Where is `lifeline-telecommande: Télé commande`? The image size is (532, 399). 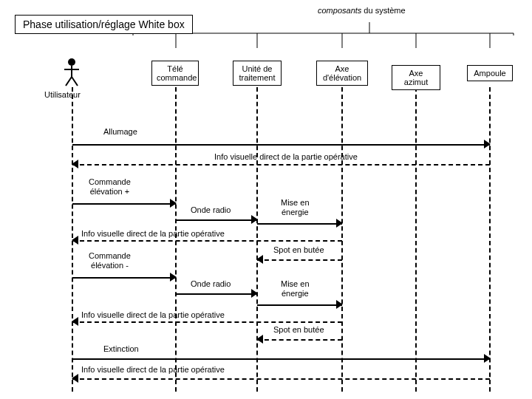
lifeline-telecommande: Télé commande is located at coordinates (175, 73).